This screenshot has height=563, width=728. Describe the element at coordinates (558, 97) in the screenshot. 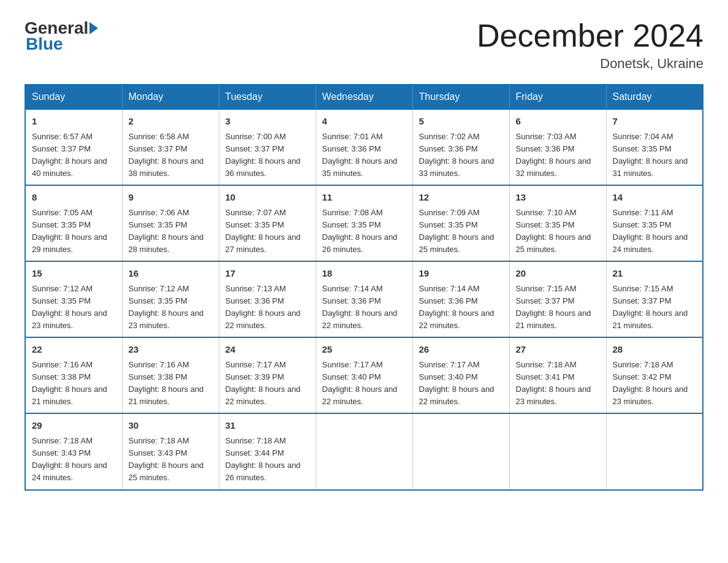

I see `weekday-header-friday: Friday` at that location.